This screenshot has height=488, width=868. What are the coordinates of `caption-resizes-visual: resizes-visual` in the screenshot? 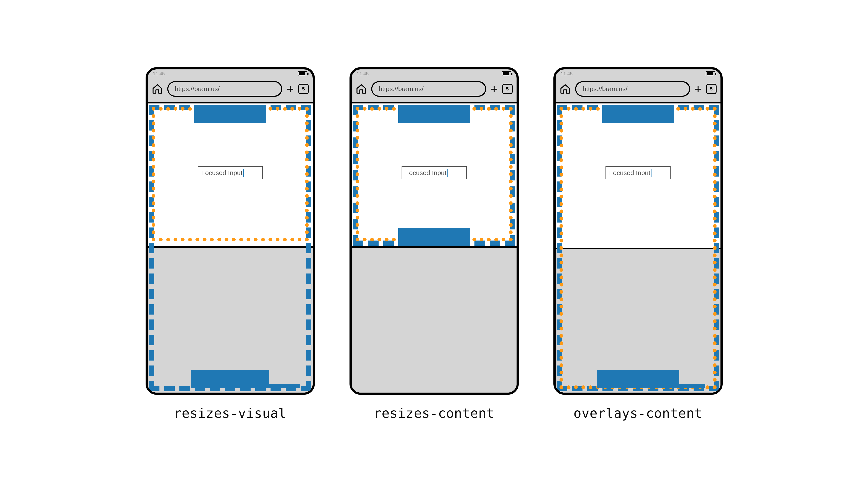 It's located at (230, 413).